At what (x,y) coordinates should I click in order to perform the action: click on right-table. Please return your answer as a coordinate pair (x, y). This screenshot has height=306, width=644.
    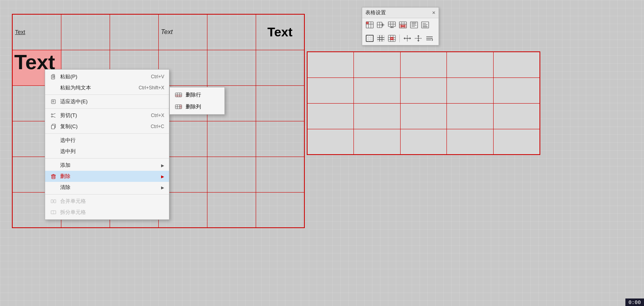
    Looking at the image, I should click on (424, 103).